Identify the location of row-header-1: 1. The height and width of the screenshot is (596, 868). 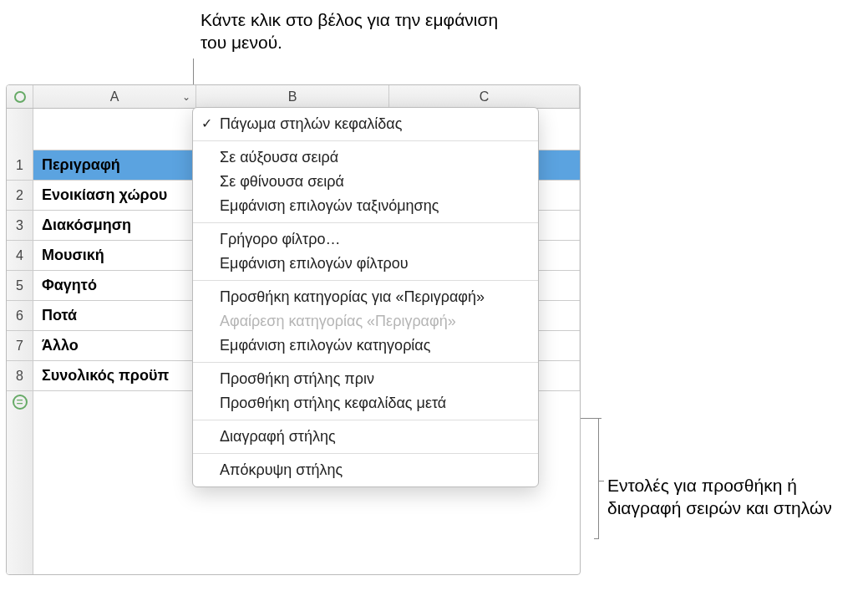
(20, 166).